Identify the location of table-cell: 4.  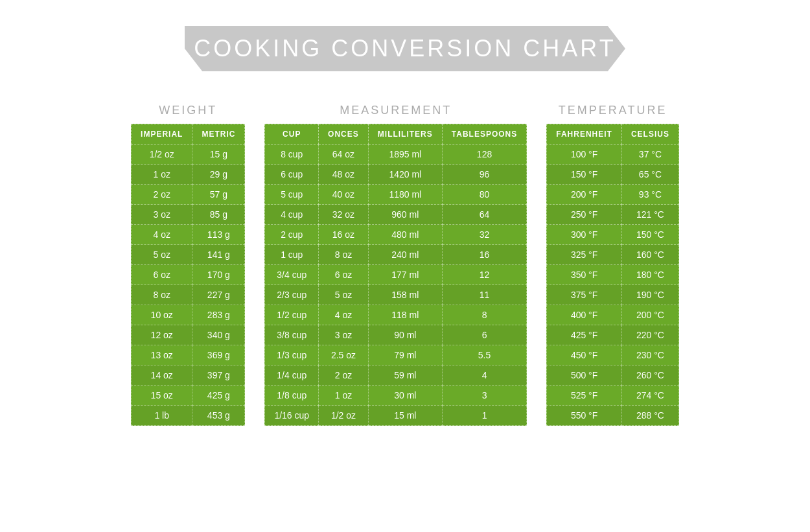
(484, 376).